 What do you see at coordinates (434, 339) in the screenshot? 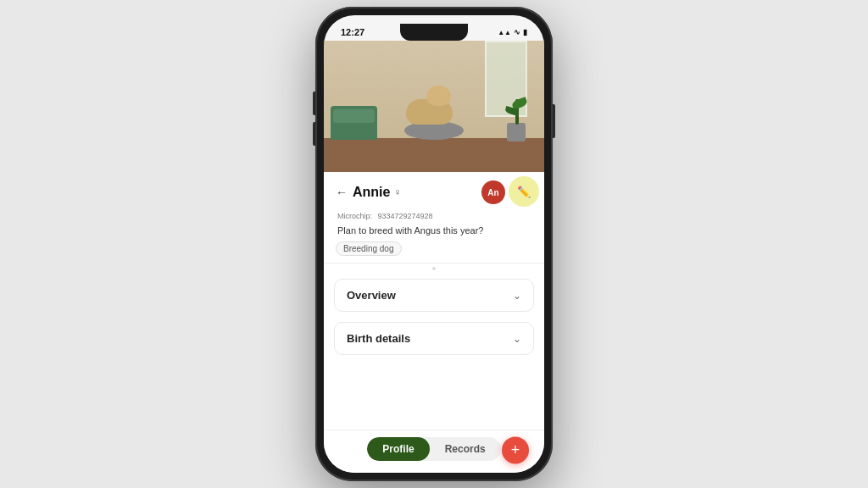
I see `birth-details-accordion-header: Birth details ⌄` at bounding box center [434, 339].